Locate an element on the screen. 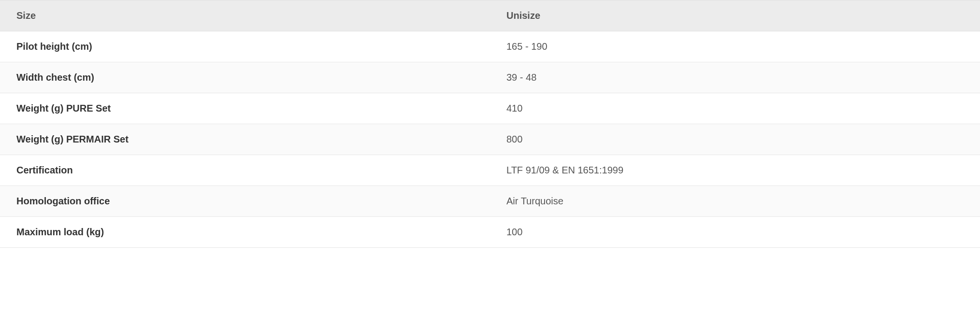  table-row: Maximum load (kg) 100 is located at coordinates (490, 232).